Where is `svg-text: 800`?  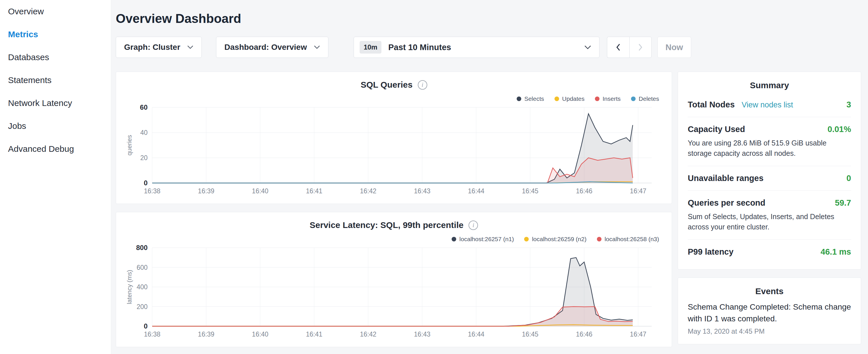
svg-text: 800 is located at coordinates (142, 248).